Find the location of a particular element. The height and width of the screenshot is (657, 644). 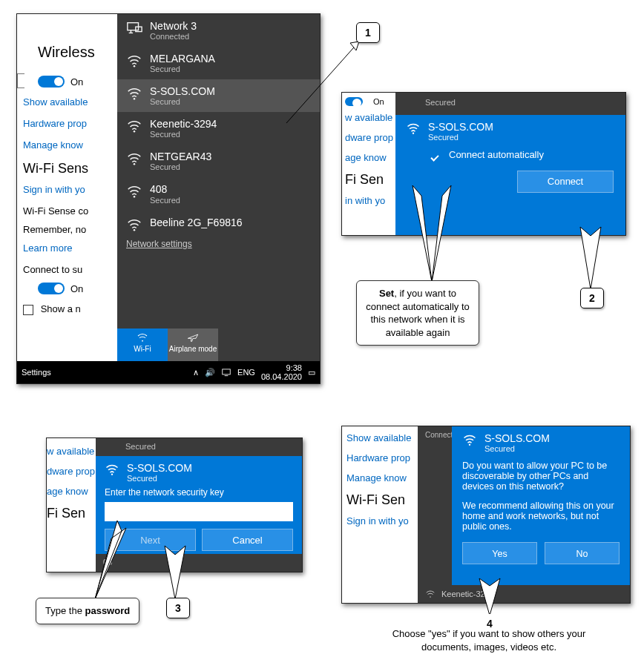

taskbar-settings: Settings is located at coordinates (36, 372).